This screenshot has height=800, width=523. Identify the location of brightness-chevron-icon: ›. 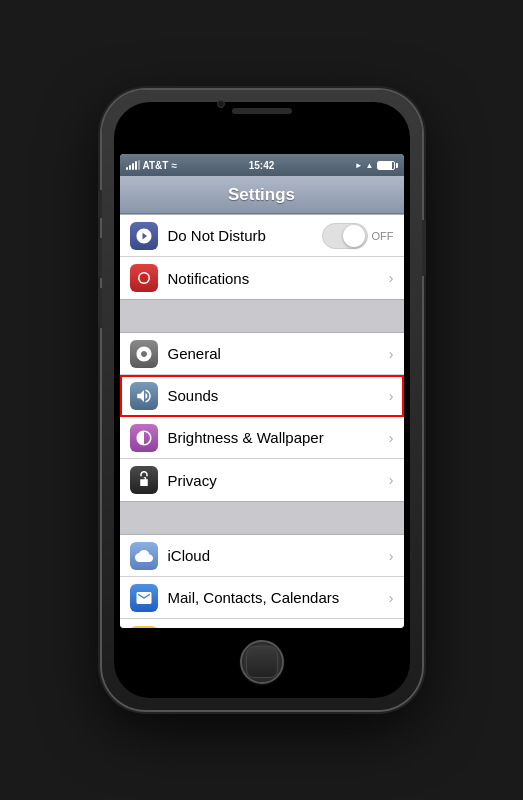
(392, 438).